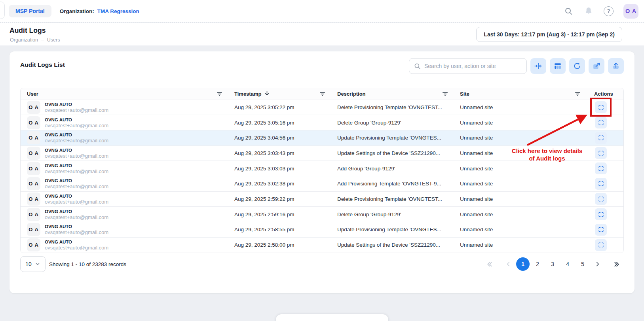 The height and width of the screenshot is (321, 644). Describe the element at coordinates (597, 66) in the screenshot. I see `open-in-new-button` at that location.